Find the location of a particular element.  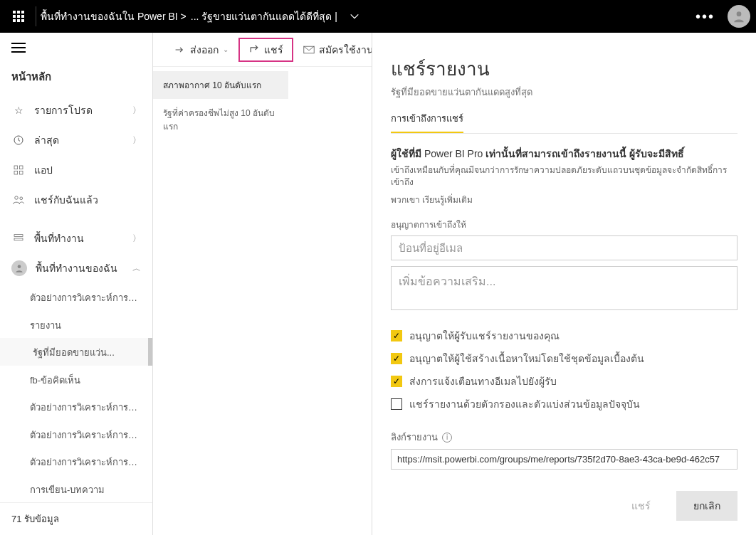

grant-access-label: อนุญาตการเข้าถึงให้ is located at coordinates (564, 225).